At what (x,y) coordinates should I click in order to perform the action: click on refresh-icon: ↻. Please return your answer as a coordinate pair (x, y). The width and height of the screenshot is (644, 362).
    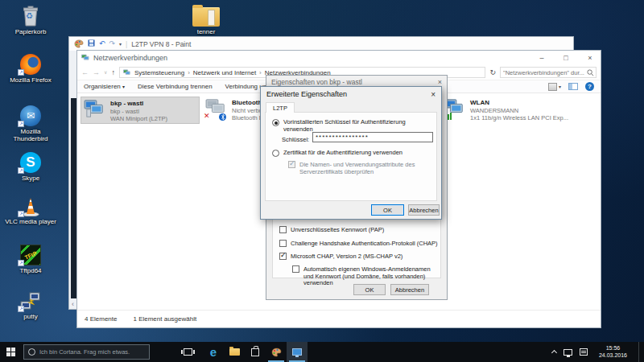
    Looking at the image, I should click on (493, 72).